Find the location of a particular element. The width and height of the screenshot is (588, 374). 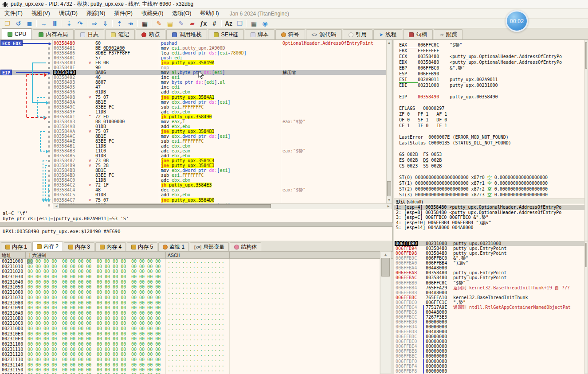

stack-row: 006FFBE000000000 is located at coordinates (489, 341).